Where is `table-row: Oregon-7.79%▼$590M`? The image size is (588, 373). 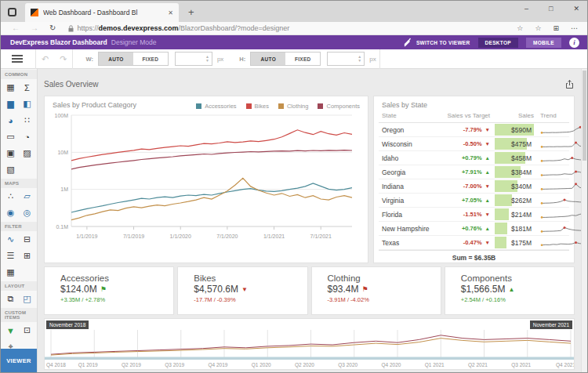 table-row: Oregon-7.79%▼$590M is located at coordinates (474, 130).